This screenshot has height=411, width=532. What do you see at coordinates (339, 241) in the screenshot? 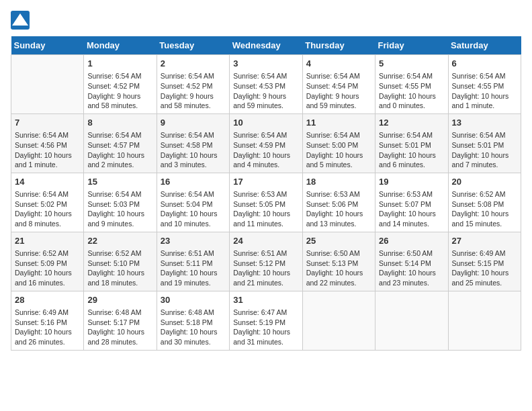
I see `day-number: 25` at bounding box center [339, 241].